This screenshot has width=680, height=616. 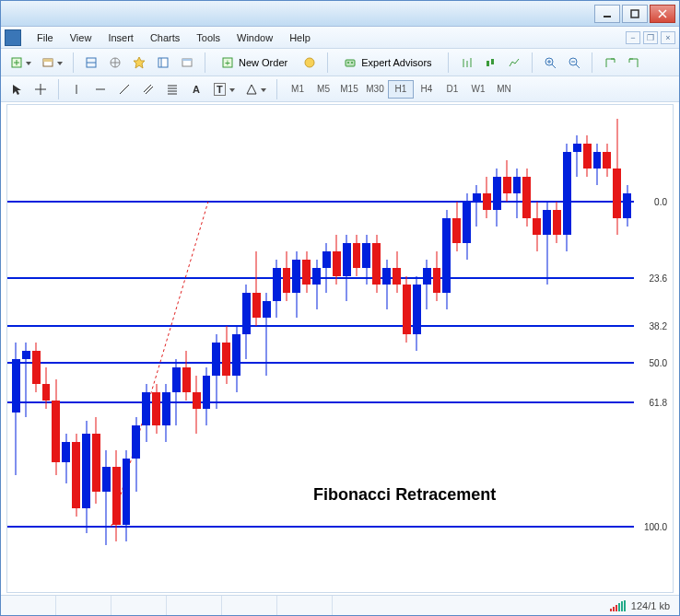 I want to click on shapes-button, so click(x=255, y=89).